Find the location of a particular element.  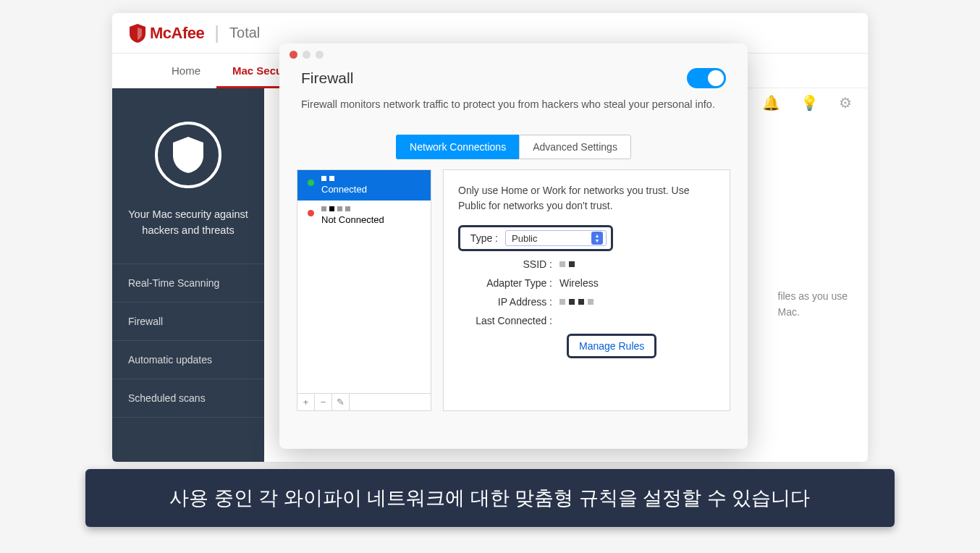

close-icon is located at coordinates (294, 55).